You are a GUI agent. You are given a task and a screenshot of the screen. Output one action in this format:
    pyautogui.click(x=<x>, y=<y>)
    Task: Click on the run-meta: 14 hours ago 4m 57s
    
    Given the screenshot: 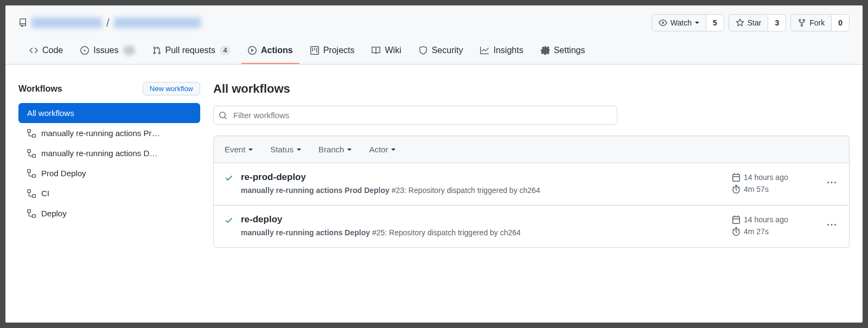 What is the action you would take?
    pyautogui.click(x=775, y=183)
    